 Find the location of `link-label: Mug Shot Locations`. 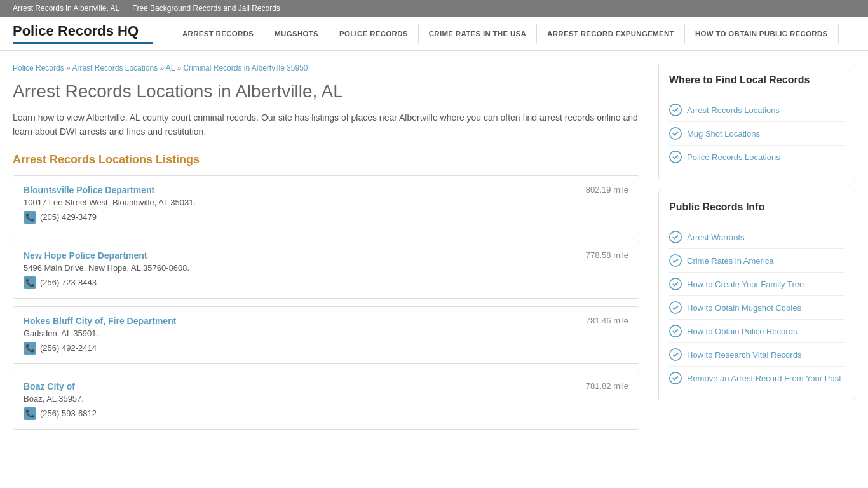

link-label: Mug Shot Locations is located at coordinates (723, 133).